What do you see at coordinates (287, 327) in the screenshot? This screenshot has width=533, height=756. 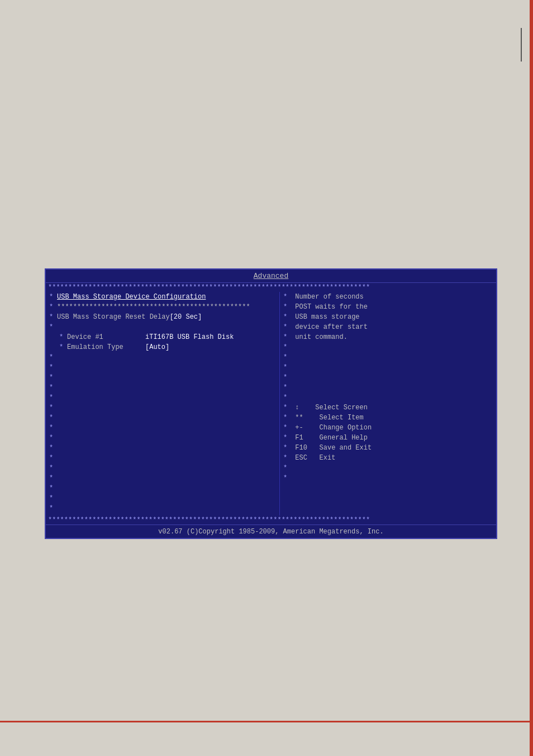 I see `star-r4: *` at bounding box center [287, 327].